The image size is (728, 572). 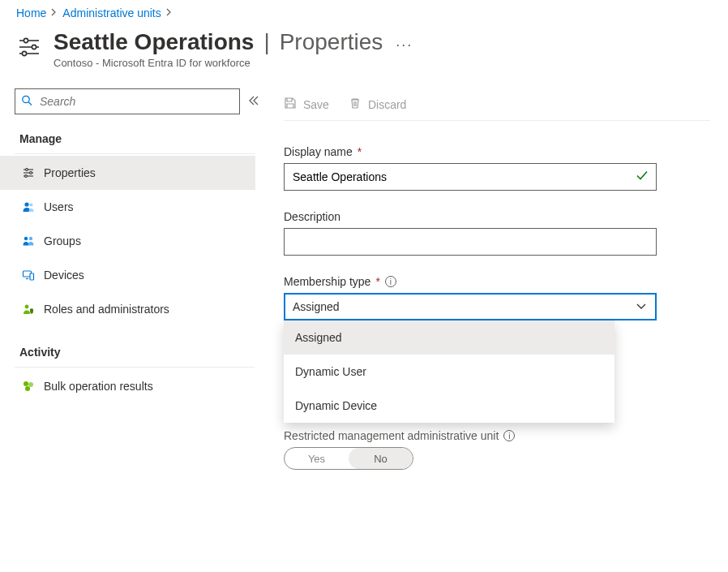 I want to click on more-actions-button: ···, so click(x=404, y=45).